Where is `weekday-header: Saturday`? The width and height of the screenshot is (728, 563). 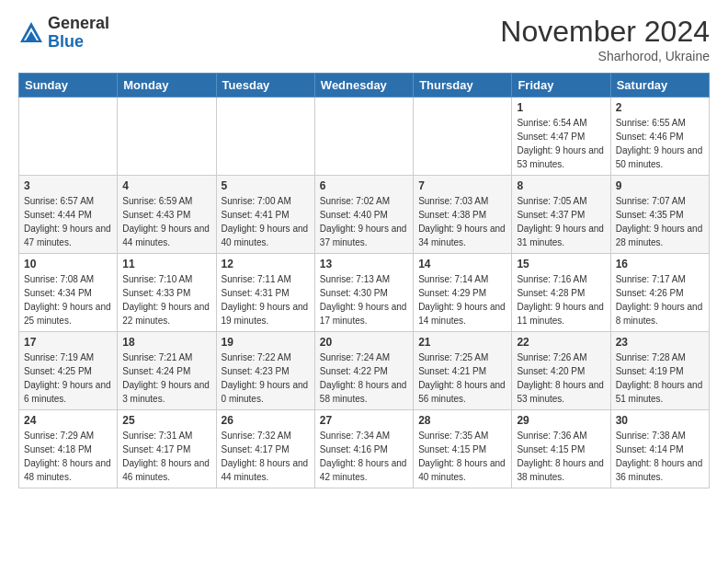
weekday-header: Saturday is located at coordinates (660, 86).